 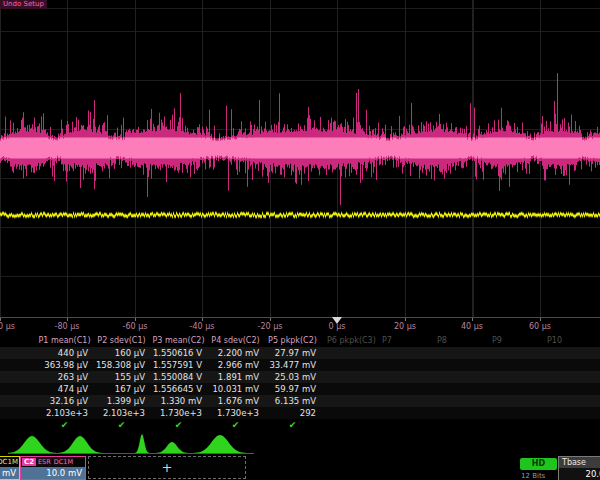 I want to click on c2-name-badge: C2, so click(x=29, y=462).